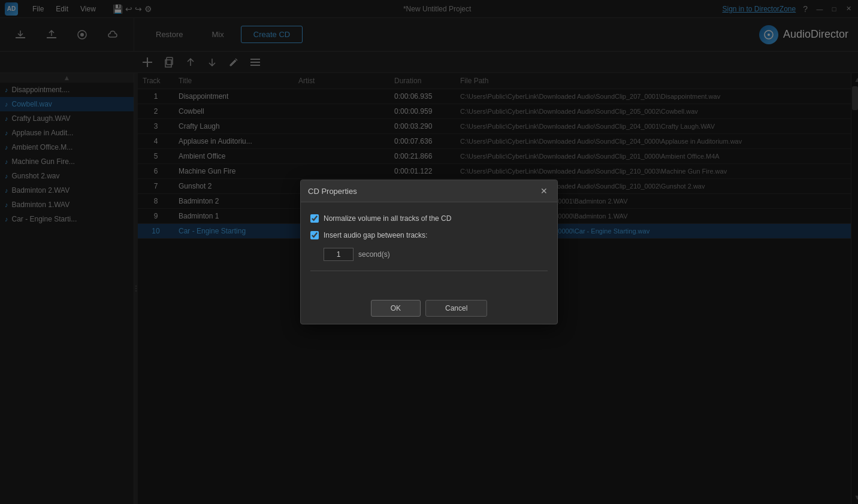 The width and height of the screenshot is (858, 504). Describe the element at coordinates (457, 308) in the screenshot. I see `cancel-button: Cancel` at that location.